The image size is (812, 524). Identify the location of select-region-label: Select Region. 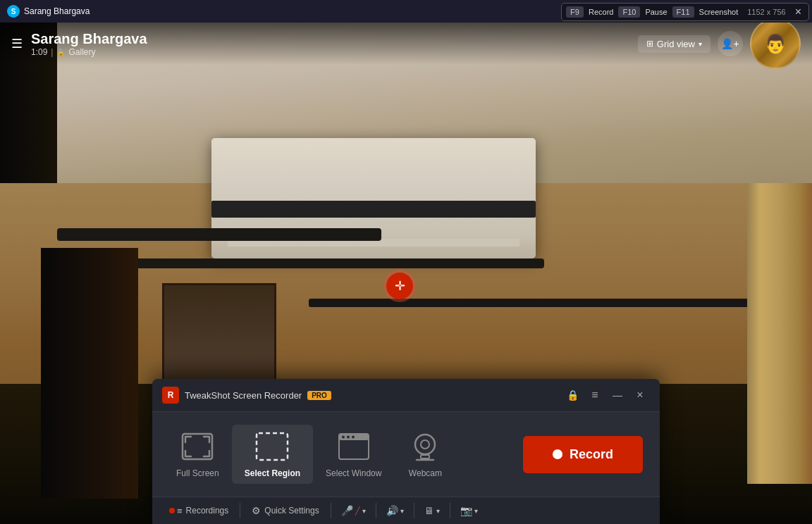
(272, 473).